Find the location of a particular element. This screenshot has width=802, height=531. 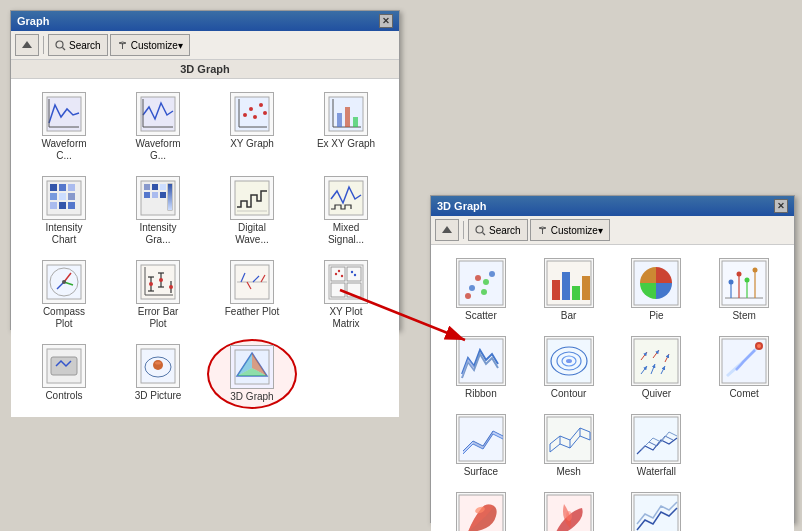

3d-up-button is located at coordinates (447, 230).